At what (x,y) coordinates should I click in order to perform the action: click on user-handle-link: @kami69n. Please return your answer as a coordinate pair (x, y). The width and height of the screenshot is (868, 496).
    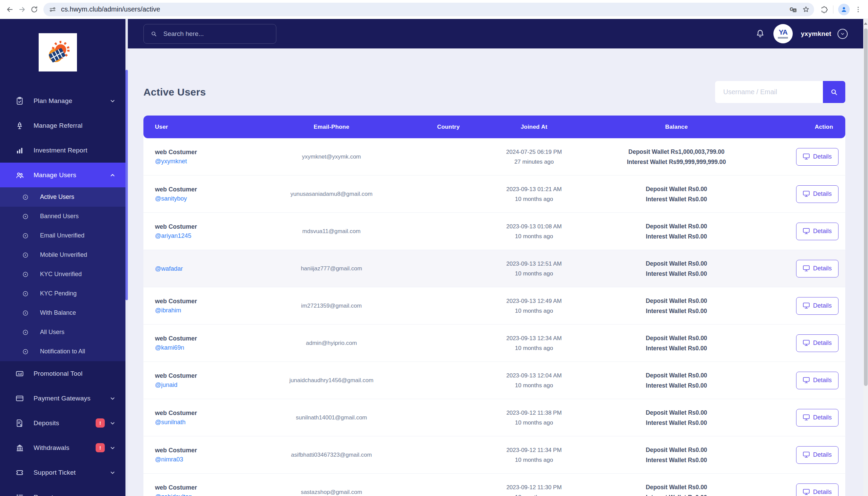
    Looking at the image, I should click on (170, 347).